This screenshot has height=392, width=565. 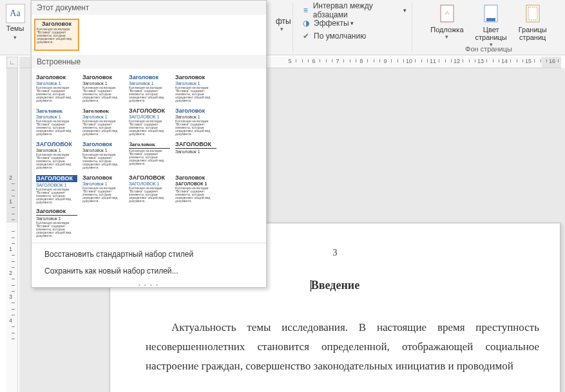 What do you see at coordinates (552, 61) in the screenshot?
I see `ruler-number: 16` at bounding box center [552, 61].